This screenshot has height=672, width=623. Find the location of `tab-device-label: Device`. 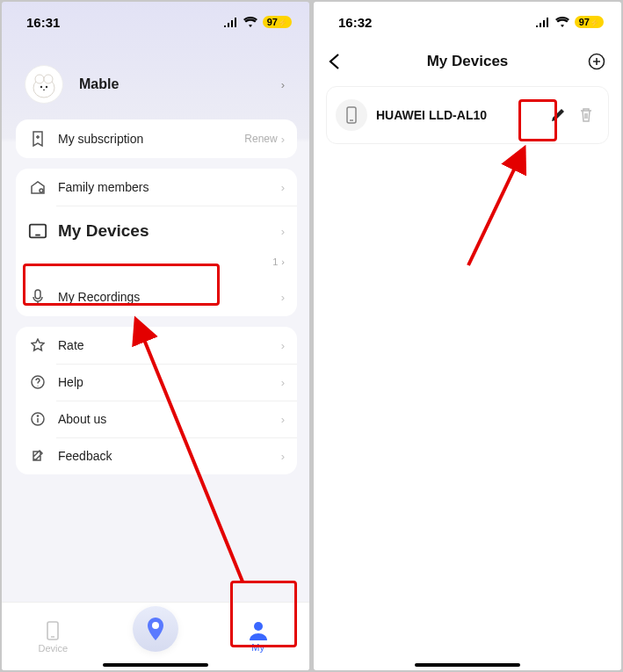

tab-device-label: Device is located at coordinates (54, 648).